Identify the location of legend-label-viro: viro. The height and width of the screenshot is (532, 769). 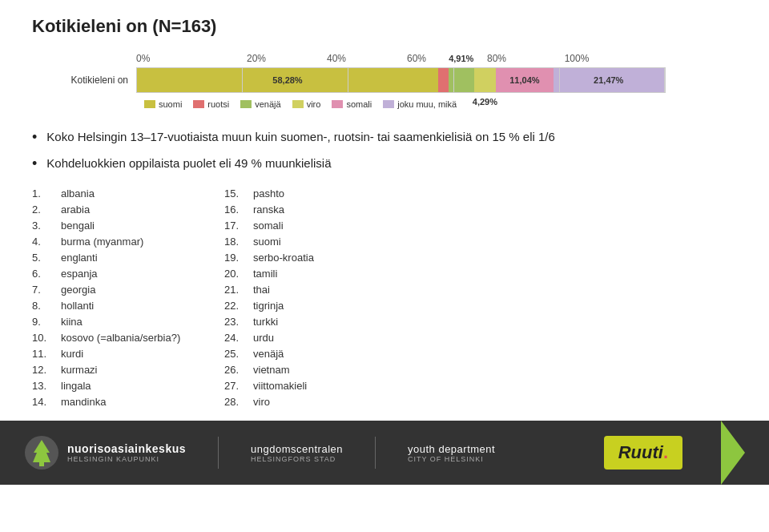
(314, 104).